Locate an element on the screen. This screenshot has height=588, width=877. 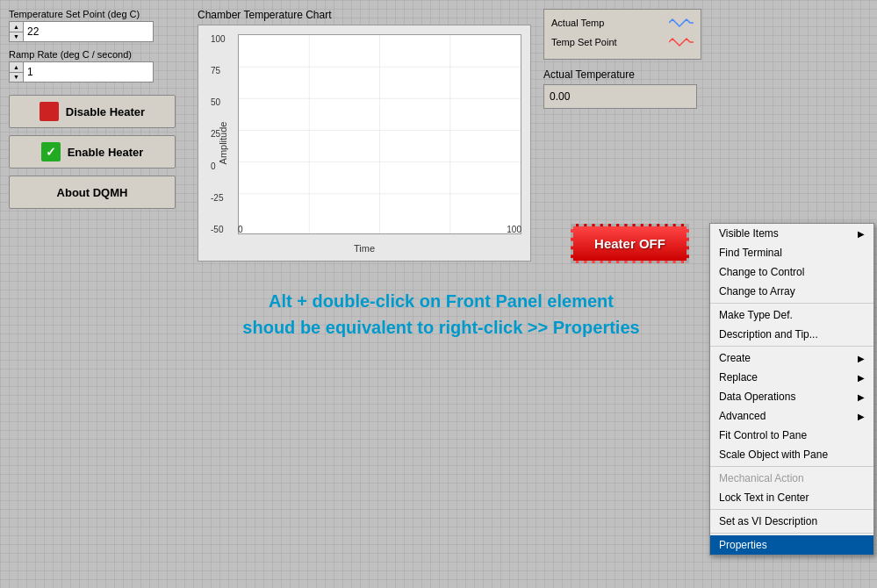
menu-description-tip-label: Description and Tip... is located at coordinates (769, 334).